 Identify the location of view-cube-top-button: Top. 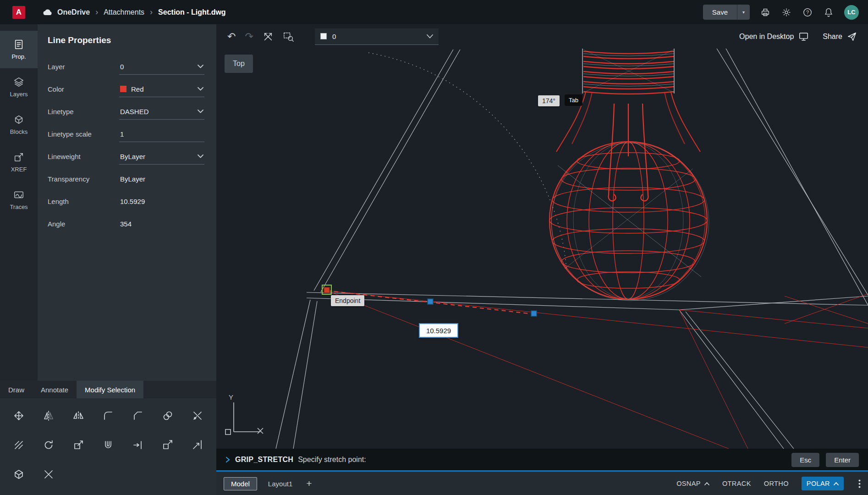
(239, 64).